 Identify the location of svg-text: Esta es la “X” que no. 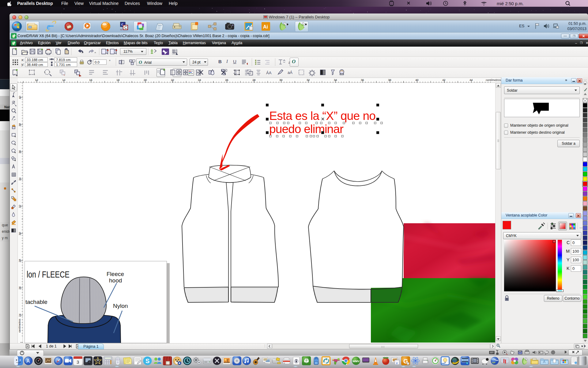
(322, 116).